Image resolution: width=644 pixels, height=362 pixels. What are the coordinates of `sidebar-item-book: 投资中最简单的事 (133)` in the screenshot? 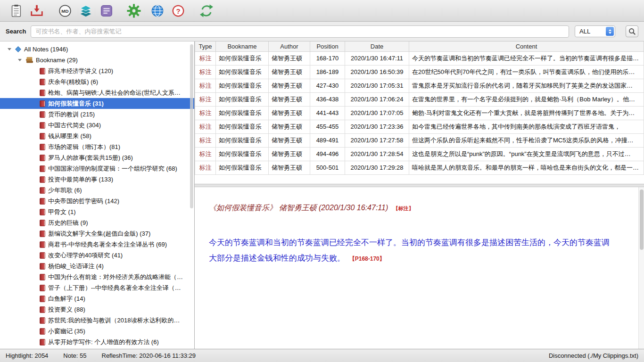 It's located at (97, 179).